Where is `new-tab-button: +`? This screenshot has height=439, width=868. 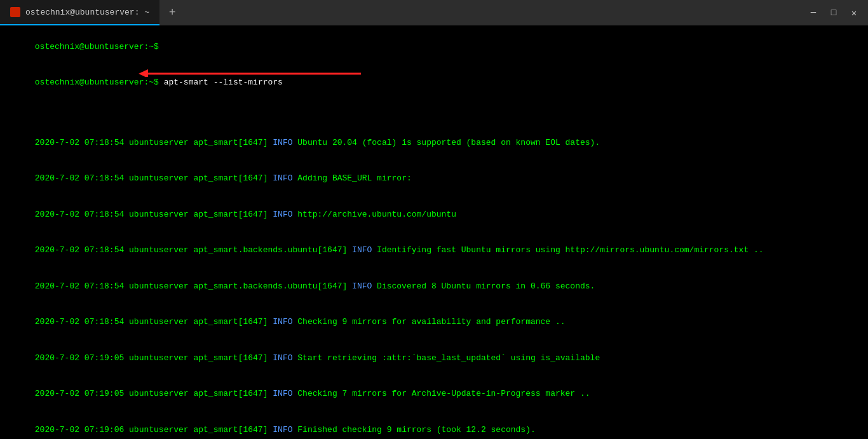
new-tab-button: + is located at coordinates (172, 13).